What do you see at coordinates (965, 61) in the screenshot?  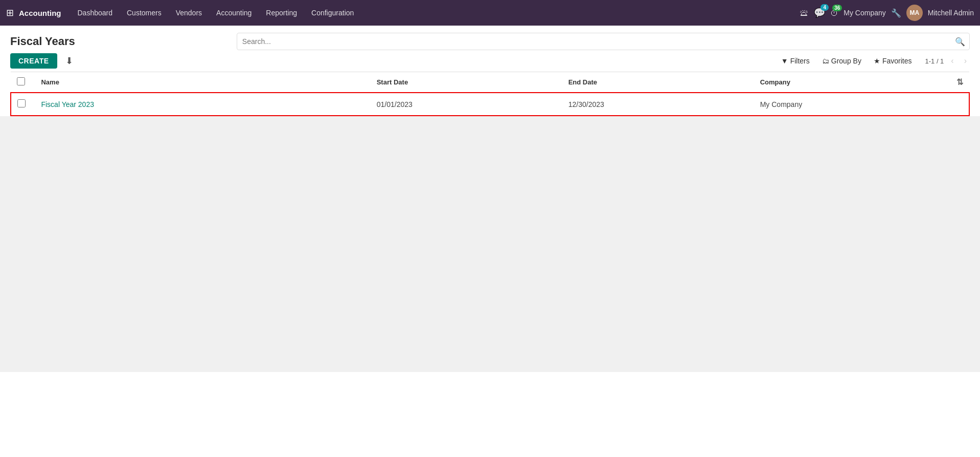 I see `next-page-button: ›` at bounding box center [965, 61].